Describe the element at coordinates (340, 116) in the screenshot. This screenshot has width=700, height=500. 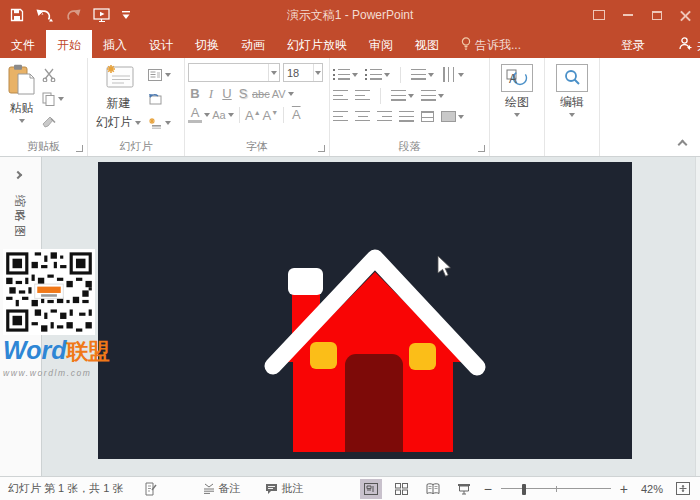
I see `align-left-button` at that location.